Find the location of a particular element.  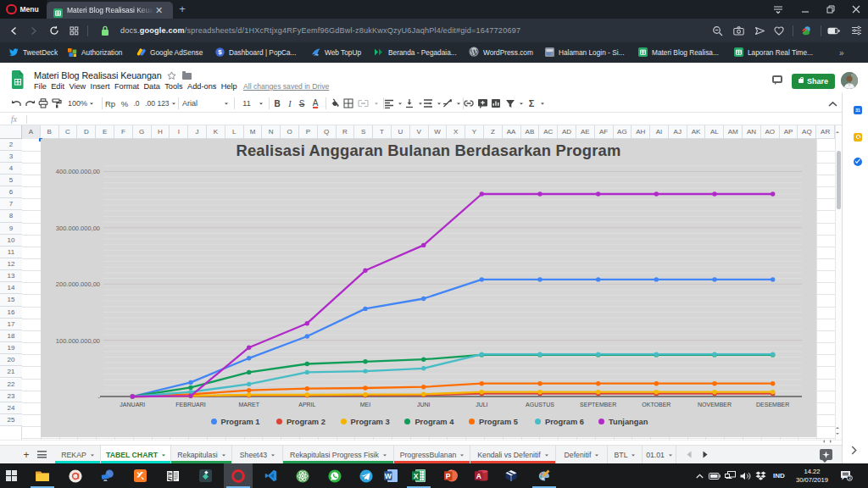

insert-comment-button is located at coordinates (482, 103).